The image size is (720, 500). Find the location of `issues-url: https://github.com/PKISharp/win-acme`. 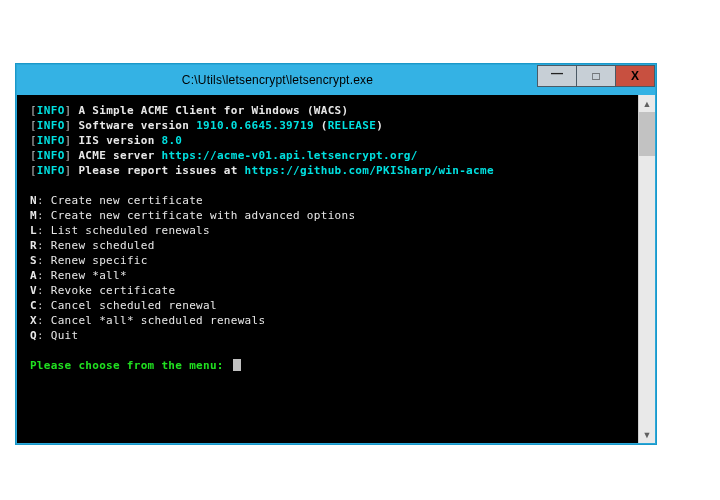

issues-url: https://github.com/PKISharp/win-acme is located at coordinates (370, 170).